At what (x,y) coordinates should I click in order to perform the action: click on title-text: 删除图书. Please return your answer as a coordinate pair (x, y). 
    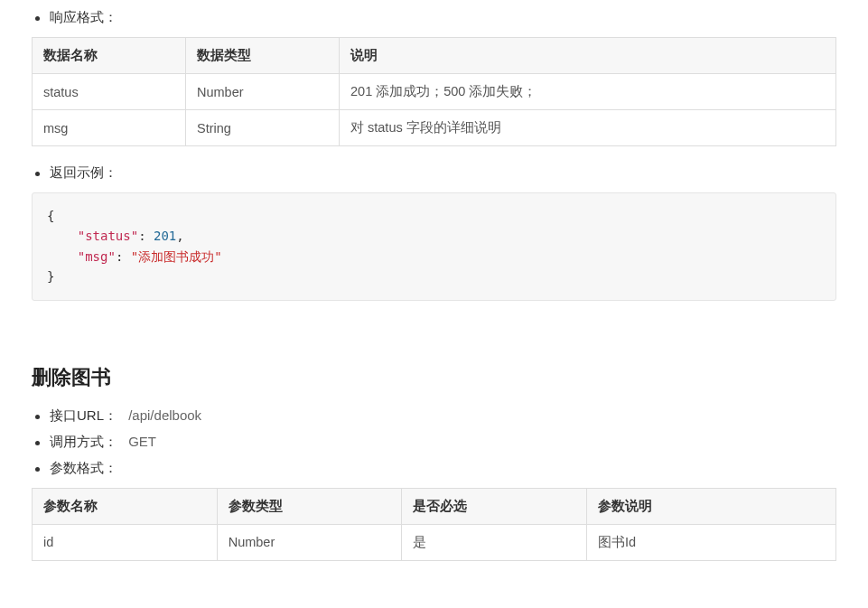
    Looking at the image, I should click on (71, 378).